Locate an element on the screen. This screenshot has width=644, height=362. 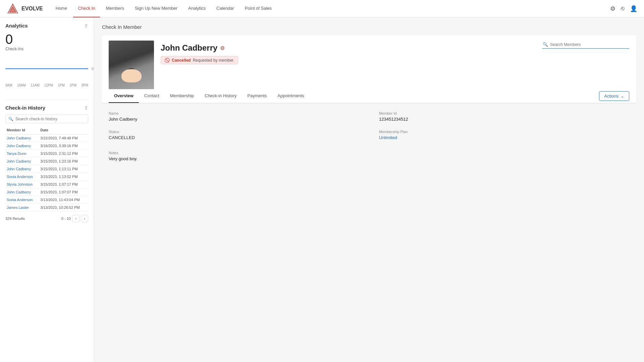
analytics-title: Analytics is located at coordinates (17, 25).